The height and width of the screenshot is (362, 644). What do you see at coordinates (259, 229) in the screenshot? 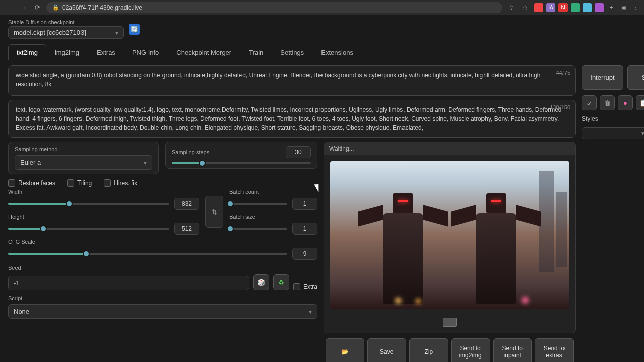
I see `batch-size-slider` at bounding box center [259, 229].